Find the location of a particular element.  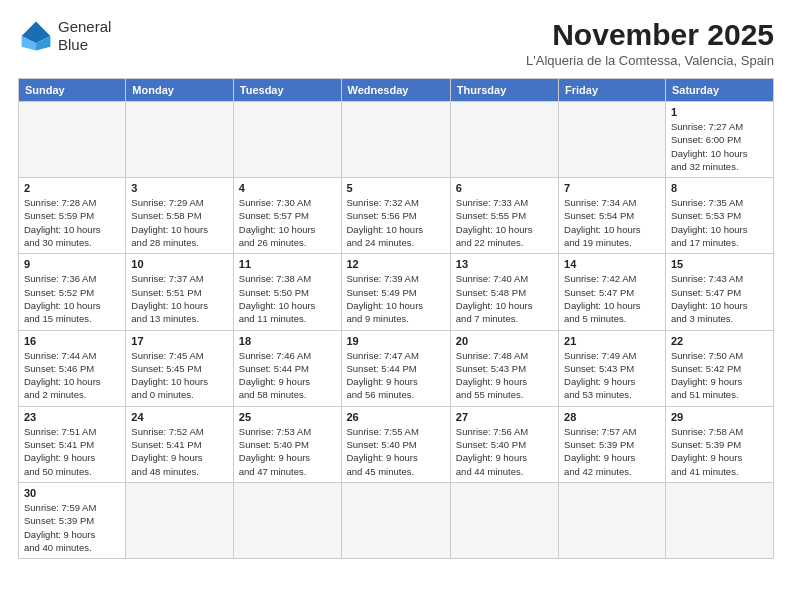

day-number: 20 is located at coordinates (504, 341).